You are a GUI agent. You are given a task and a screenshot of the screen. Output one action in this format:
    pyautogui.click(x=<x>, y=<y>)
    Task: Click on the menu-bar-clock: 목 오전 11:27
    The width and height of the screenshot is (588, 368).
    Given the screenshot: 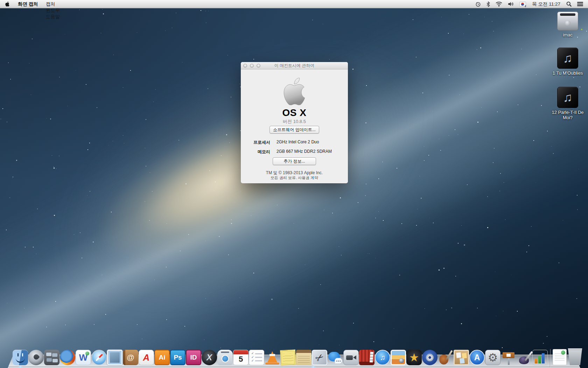 What is the action you would take?
    pyautogui.click(x=546, y=4)
    